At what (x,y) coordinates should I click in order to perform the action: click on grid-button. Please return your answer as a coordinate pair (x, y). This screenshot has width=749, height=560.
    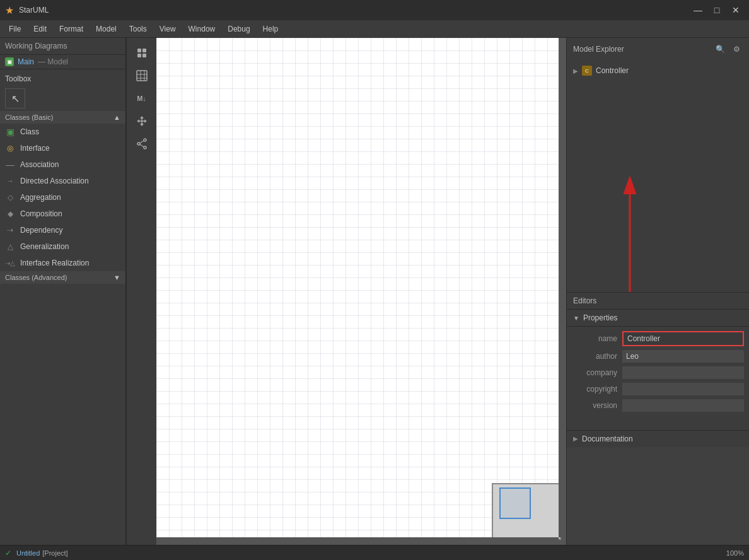
    Looking at the image, I should click on (142, 76).